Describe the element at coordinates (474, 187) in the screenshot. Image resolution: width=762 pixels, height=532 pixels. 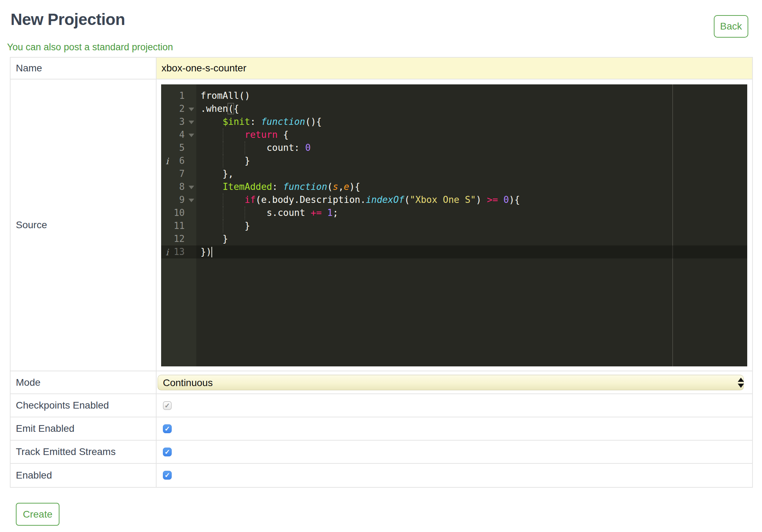
I see `code-line: ItemAdded: function(s,e){` at that location.